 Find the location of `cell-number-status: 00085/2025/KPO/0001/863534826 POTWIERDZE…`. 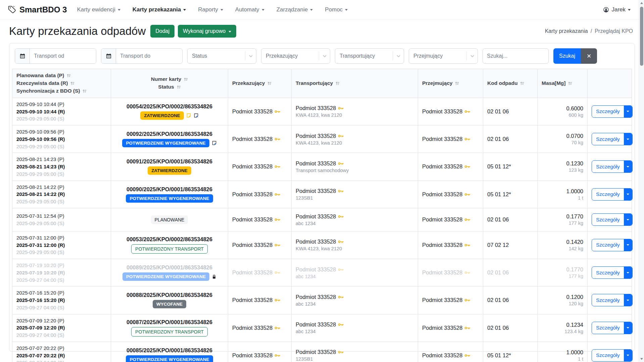

cell-number-status: 00085/2025/KPO/0001/863534826 POTWIERDZE… is located at coordinates (170, 352).